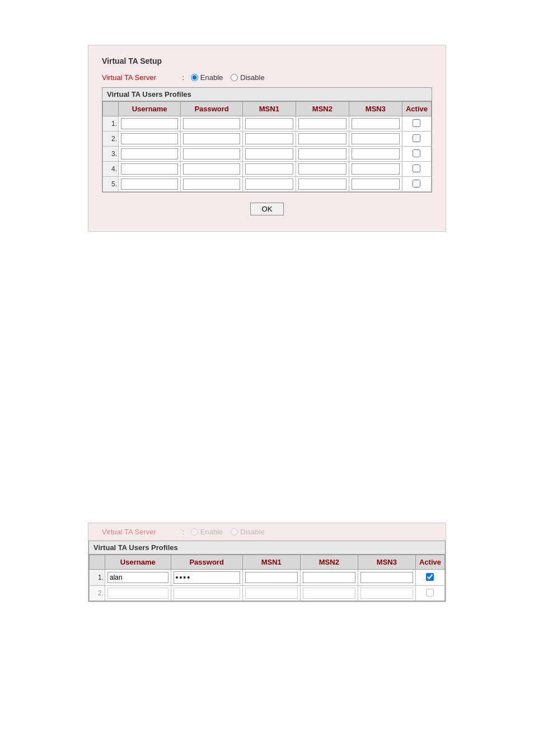  Describe the element at coordinates (271, 577) in the screenshot. I see `msn1-input-b1` at that location.